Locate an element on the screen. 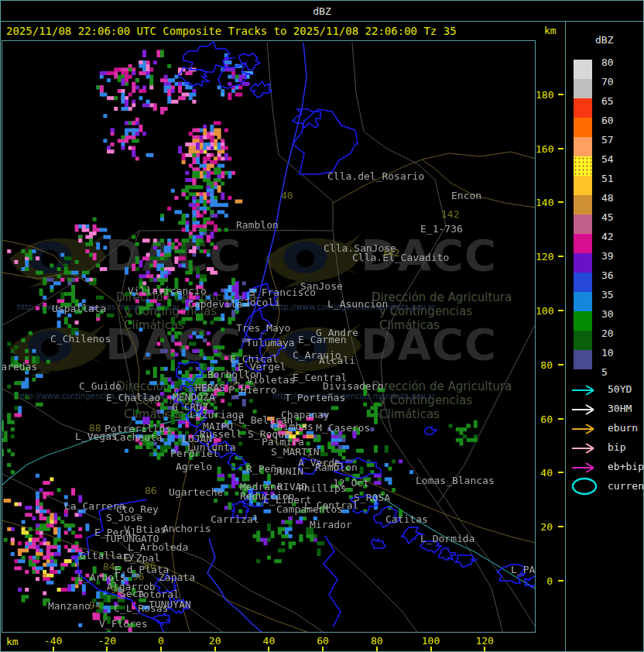 The image size is (644, 652). city-label: Agrelo is located at coordinates (194, 466).